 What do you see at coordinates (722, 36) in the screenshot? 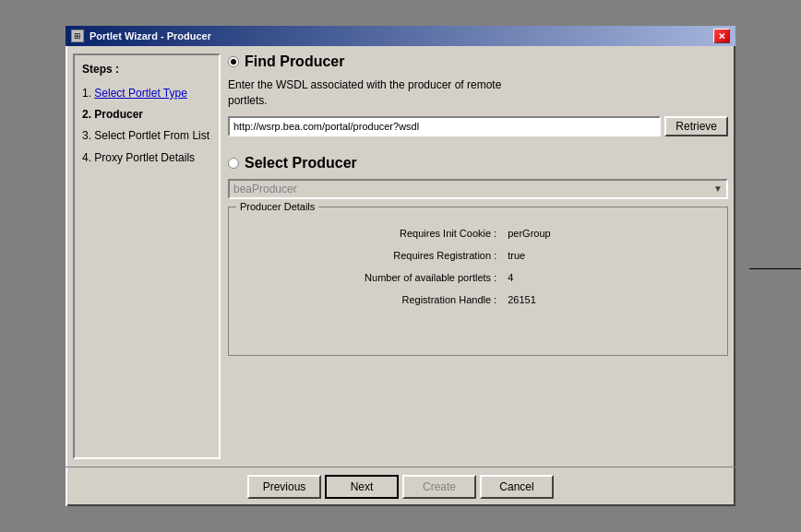
I see `close-button: ✕` at bounding box center [722, 36].